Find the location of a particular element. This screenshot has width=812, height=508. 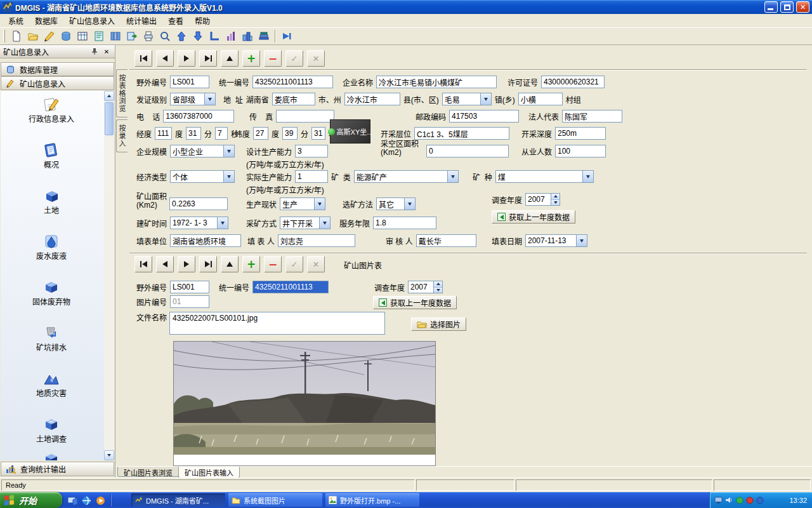

start-button: 开始 is located at coordinates (31, 500).